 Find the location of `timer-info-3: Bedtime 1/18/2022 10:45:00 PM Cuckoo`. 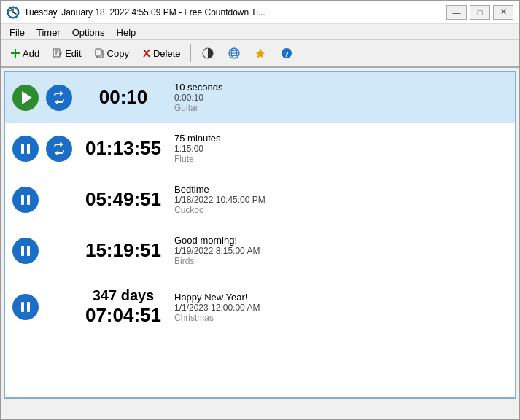

timer-info-3: Bedtime 1/18/2022 10:45:00 PM Cuckoo is located at coordinates (341, 200).